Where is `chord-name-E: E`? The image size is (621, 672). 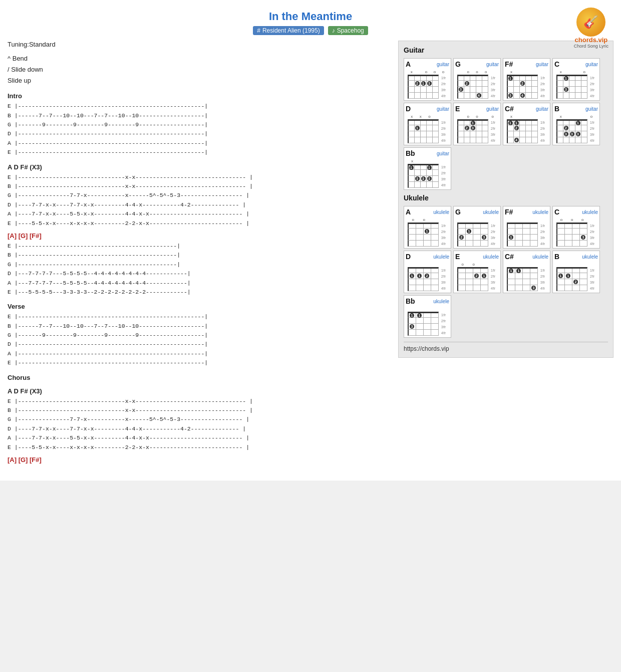
chord-name-E: E is located at coordinates (458, 109).